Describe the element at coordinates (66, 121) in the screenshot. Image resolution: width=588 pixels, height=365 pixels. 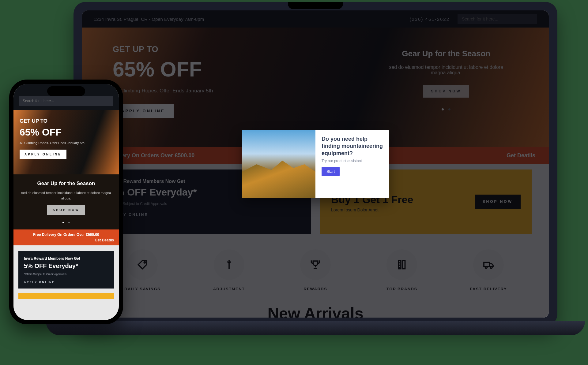
I see `phone-hero-kicker: GET UP TO` at that location.